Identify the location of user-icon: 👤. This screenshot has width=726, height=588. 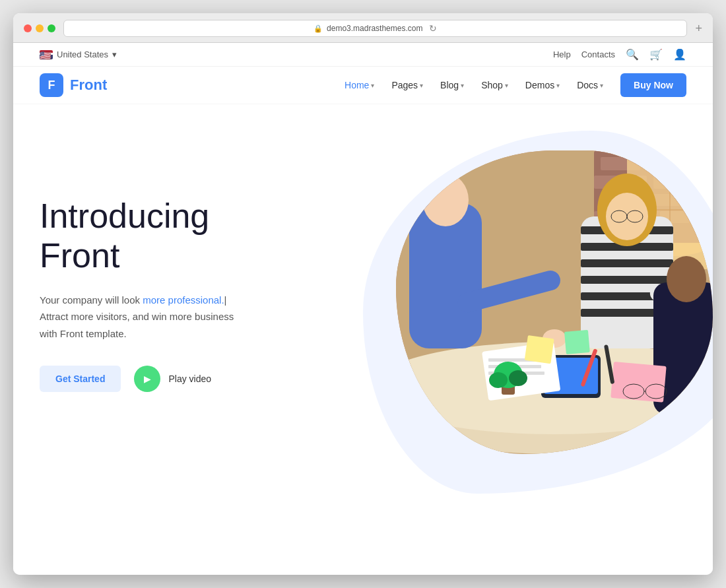
(680, 54).